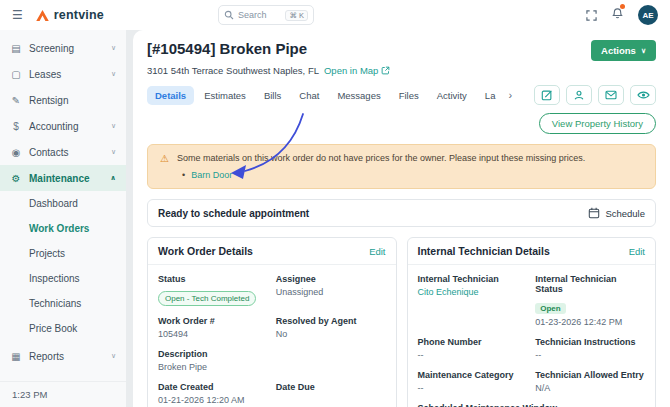 The height and width of the screenshot is (407, 670). What do you see at coordinates (594, 213) in the screenshot?
I see `calendar-icon` at bounding box center [594, 213].